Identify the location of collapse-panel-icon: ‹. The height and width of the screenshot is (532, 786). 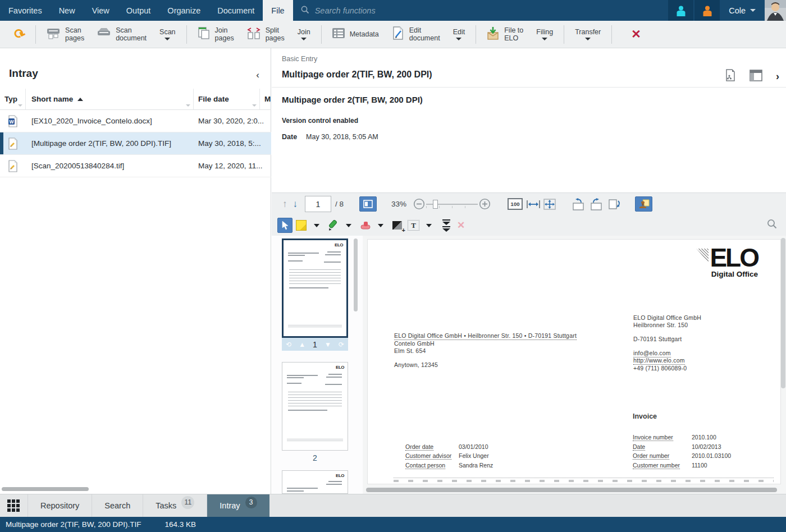
(258, 75).